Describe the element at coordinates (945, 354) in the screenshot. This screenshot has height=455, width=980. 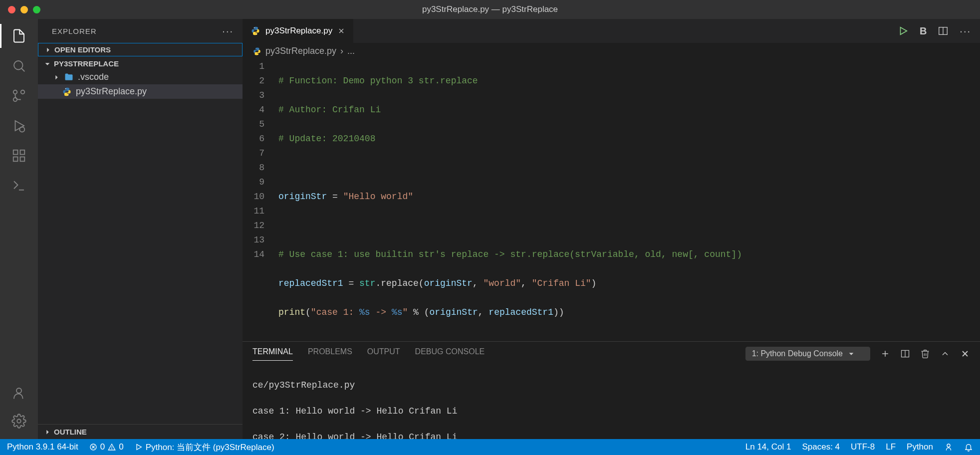
I see `maximize-panel-icon` at that location.